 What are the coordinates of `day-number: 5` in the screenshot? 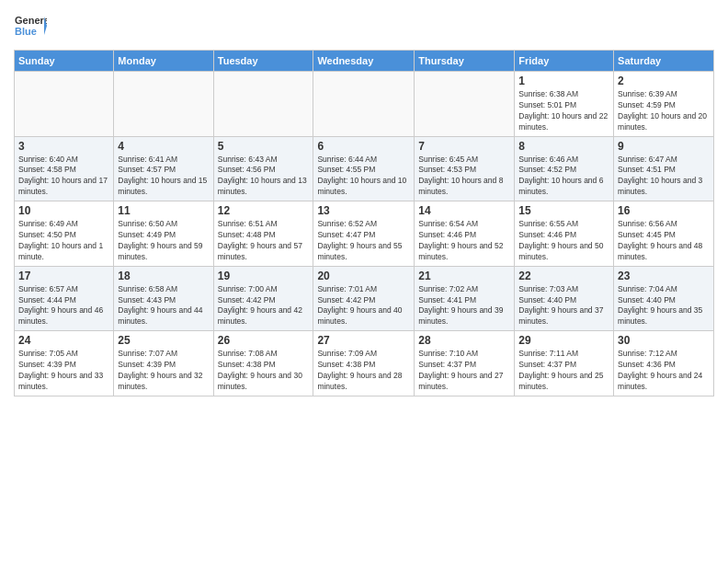 It's located at (264, 146).